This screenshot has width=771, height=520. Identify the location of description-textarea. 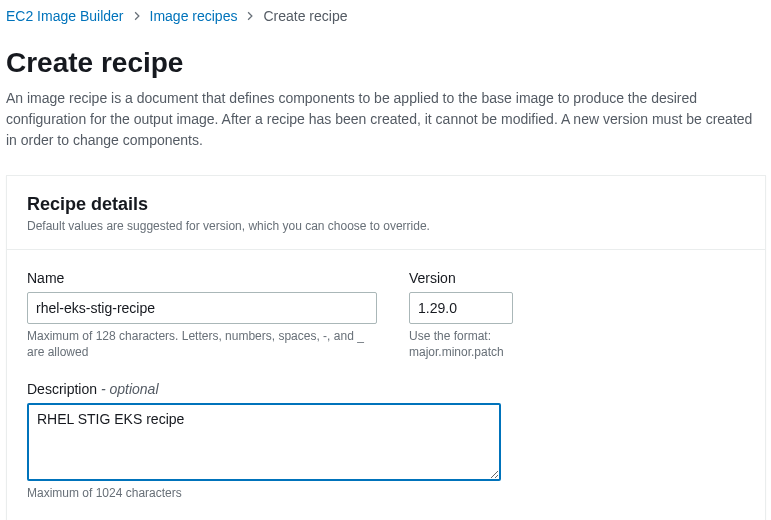
(264, 442).